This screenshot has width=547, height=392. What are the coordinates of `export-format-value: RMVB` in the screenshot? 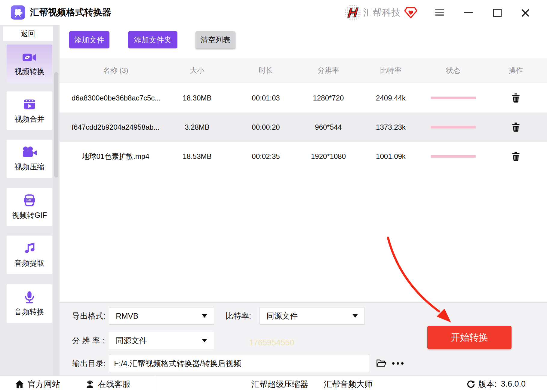 It's located at (127, 316).